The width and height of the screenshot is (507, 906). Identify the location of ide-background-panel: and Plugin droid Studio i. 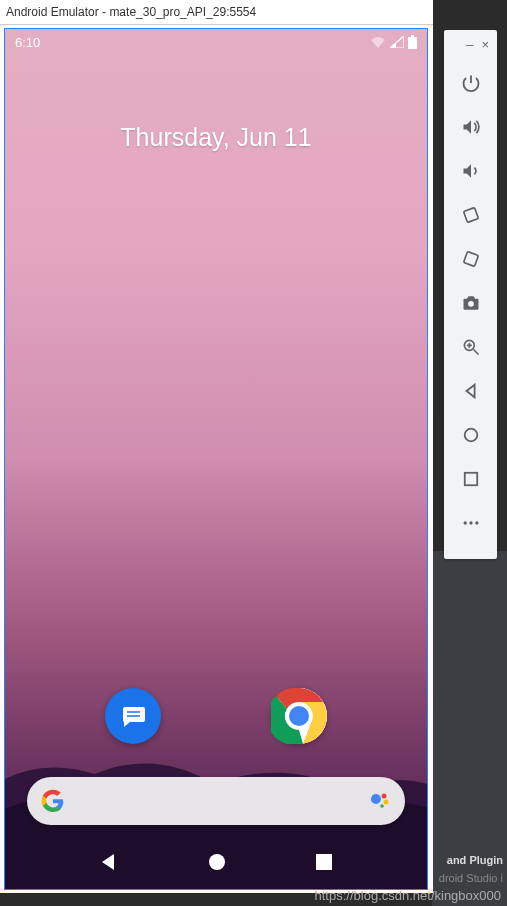
(470, 728).